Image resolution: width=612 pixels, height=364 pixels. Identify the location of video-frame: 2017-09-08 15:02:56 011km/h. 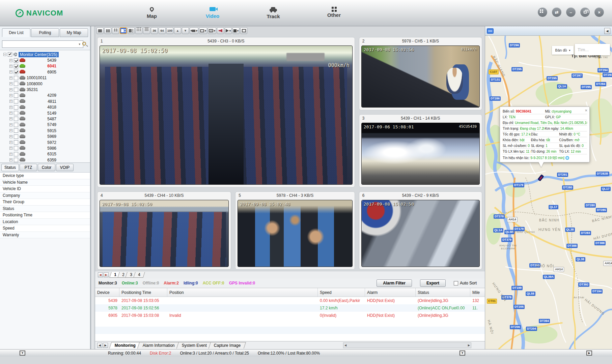
(420, 77).